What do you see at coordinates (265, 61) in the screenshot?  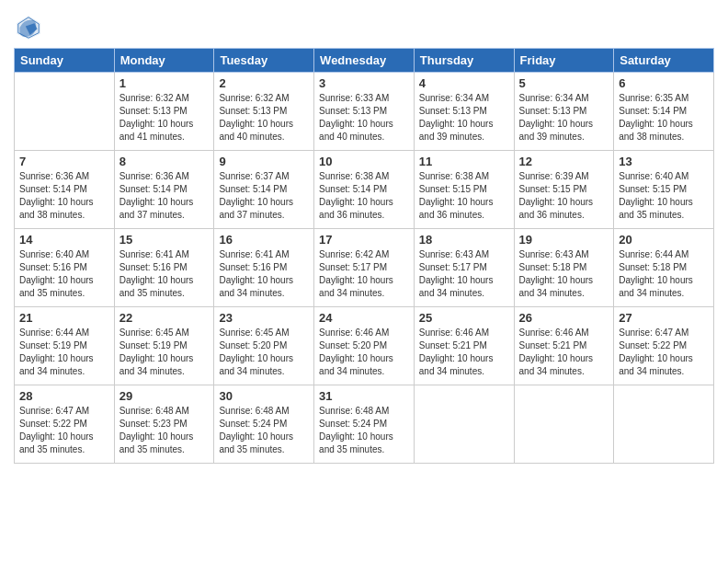 I see `header-cell-tuesday: Tuesday` at bounding box center [265, 61].